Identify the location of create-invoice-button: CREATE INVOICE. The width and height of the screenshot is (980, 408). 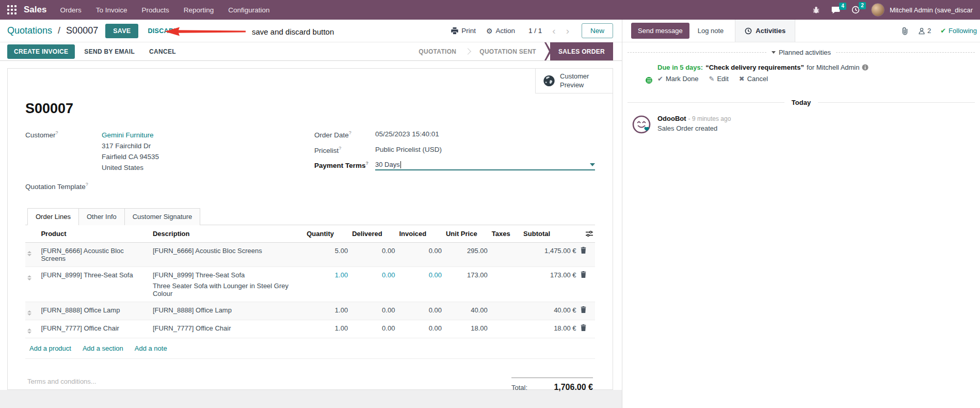
(41, 52).